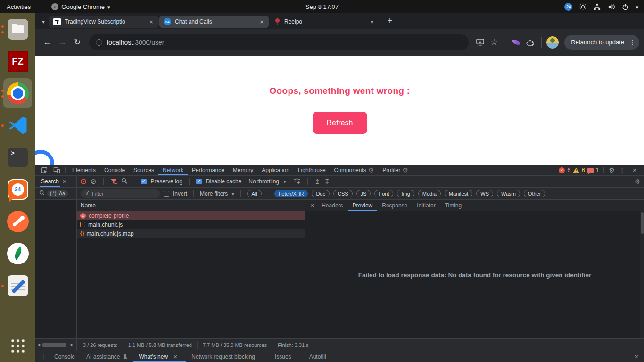  Describe the element at coordinates (569, 170) in the screenshot. I see `error-count: 6` at that location.